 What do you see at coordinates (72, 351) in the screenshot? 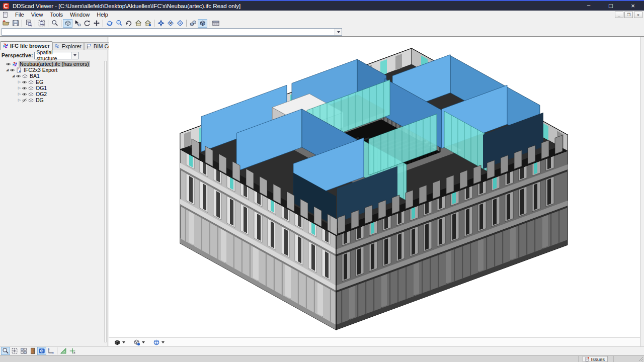
I see `snap-point-button` at bounding box center [72, 351].